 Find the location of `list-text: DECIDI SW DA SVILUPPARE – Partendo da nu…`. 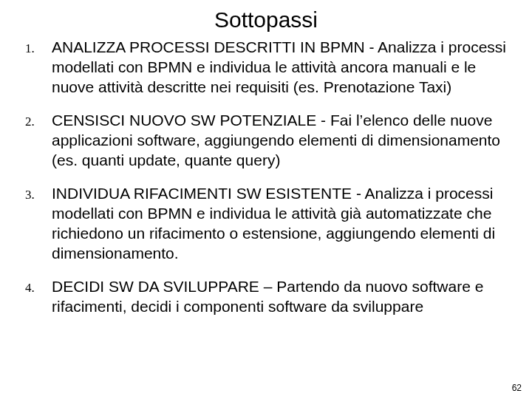

list-text: DECIDI SW DA SVILUPPARE – Partendo da nu… is located at coordinates (282, 296).